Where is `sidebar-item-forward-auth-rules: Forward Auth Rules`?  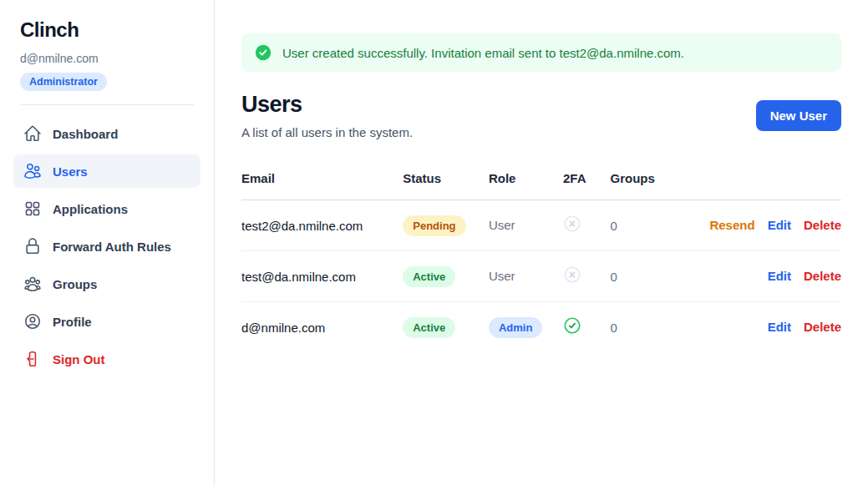 sidebar-item-forward-auth-rules: Forward Auth Rules is located at coordinates (107, 246).